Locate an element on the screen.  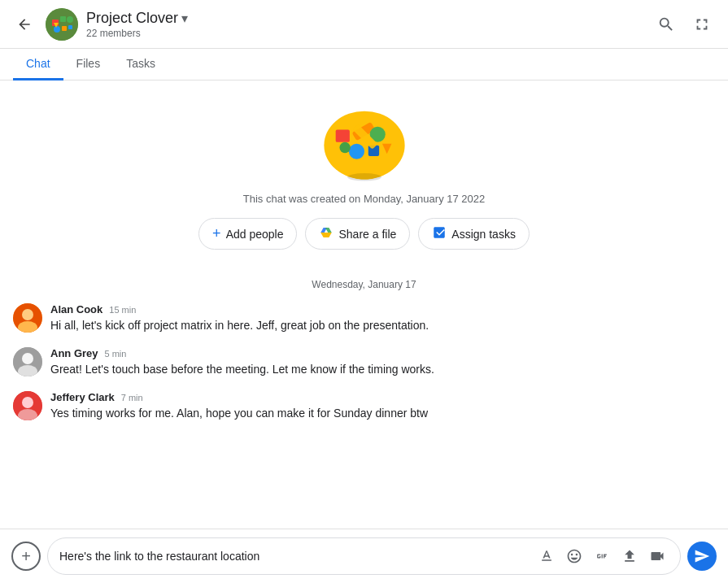
upload-icon is located at coordinates (630, 556).